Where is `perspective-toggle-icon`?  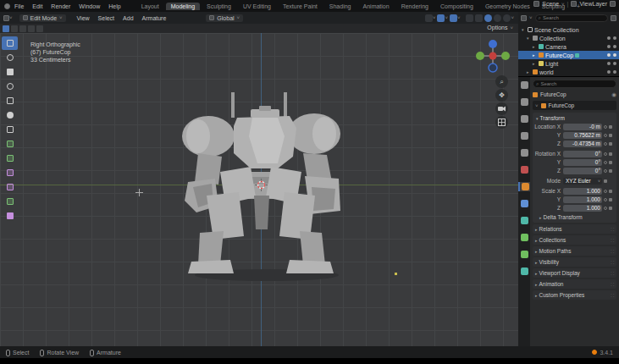
perspective-toggle-icon is located at coordinates (501, 122).